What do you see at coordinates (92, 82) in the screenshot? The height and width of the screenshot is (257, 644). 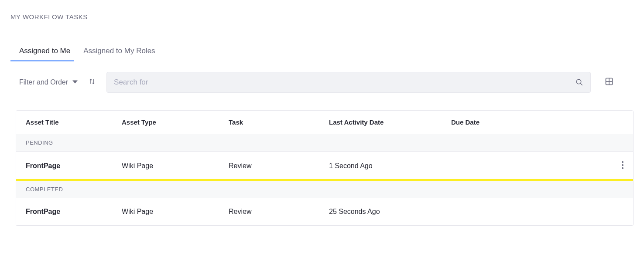 I see `sort-arrows-icon` at bounding box center [92, 82].